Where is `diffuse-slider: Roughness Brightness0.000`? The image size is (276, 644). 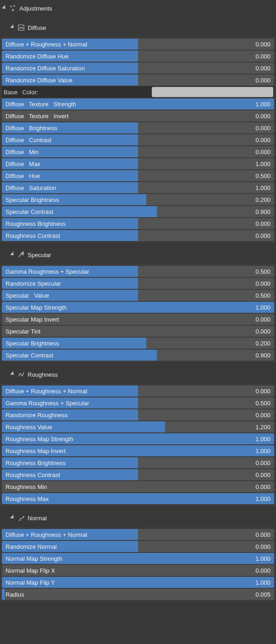
diffuse-slider: Roughness Brightness0.000 is located at coordinates (138, 224).